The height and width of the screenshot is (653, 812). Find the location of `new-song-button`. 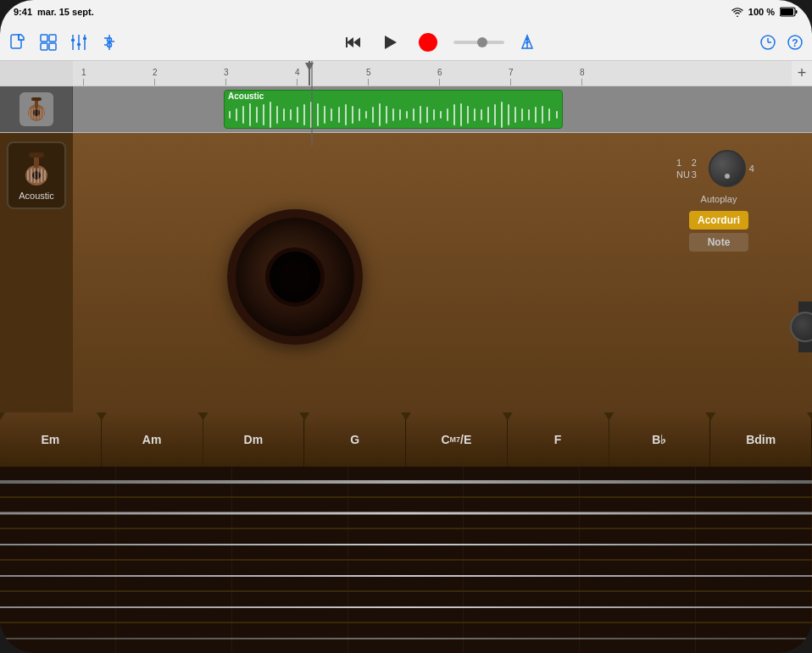

new-song-button is located at coordinates (18, 42).